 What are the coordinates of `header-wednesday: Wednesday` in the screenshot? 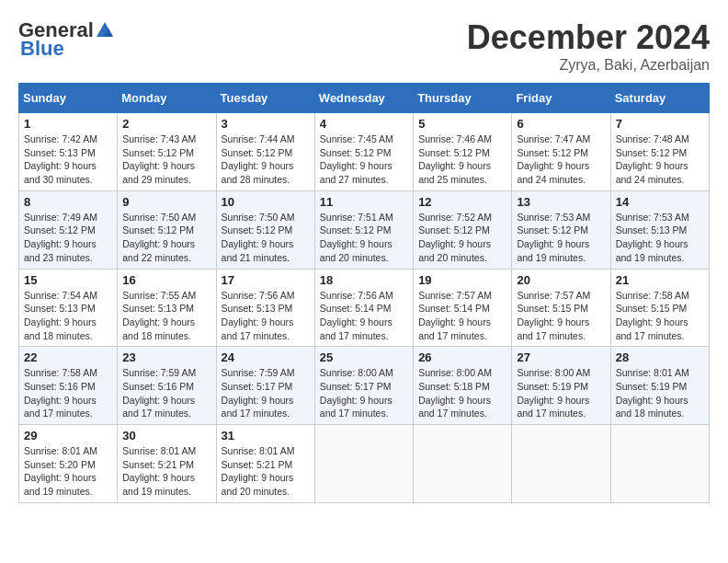 It's located at (364, 98).